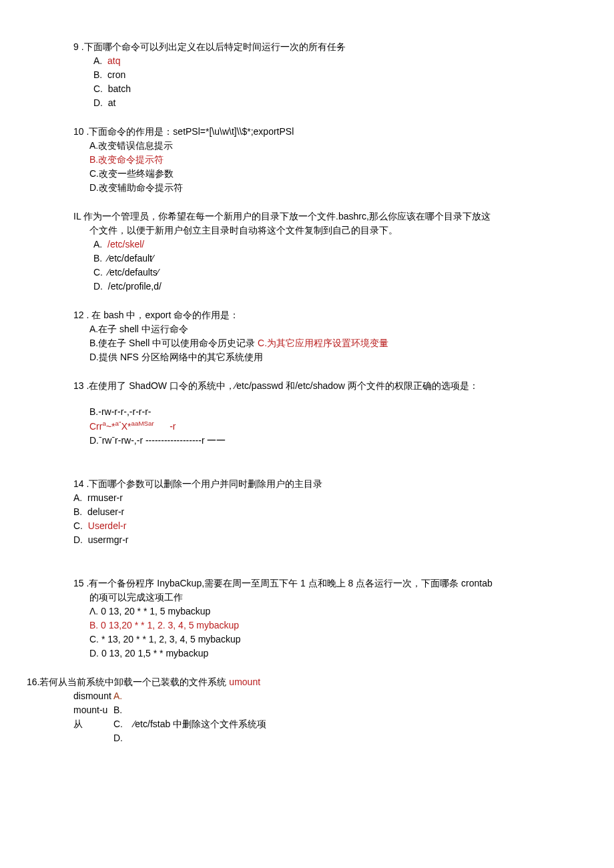  I want to click on opt-a-text: /etc/skel/, so click(125, 244).